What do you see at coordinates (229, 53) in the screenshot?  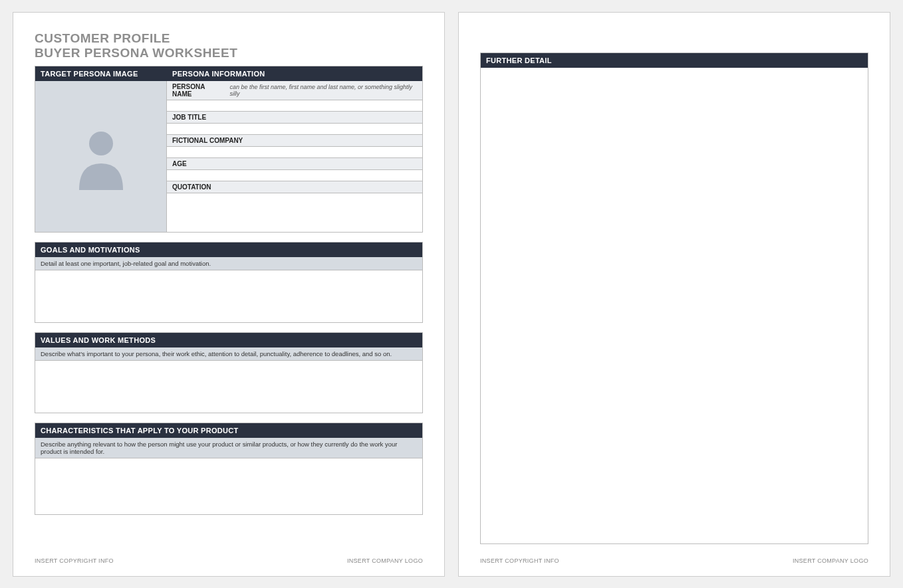 I see `title-line-2: BUYER PERSONA WORKSHEET` at bounding box center [229, 53].